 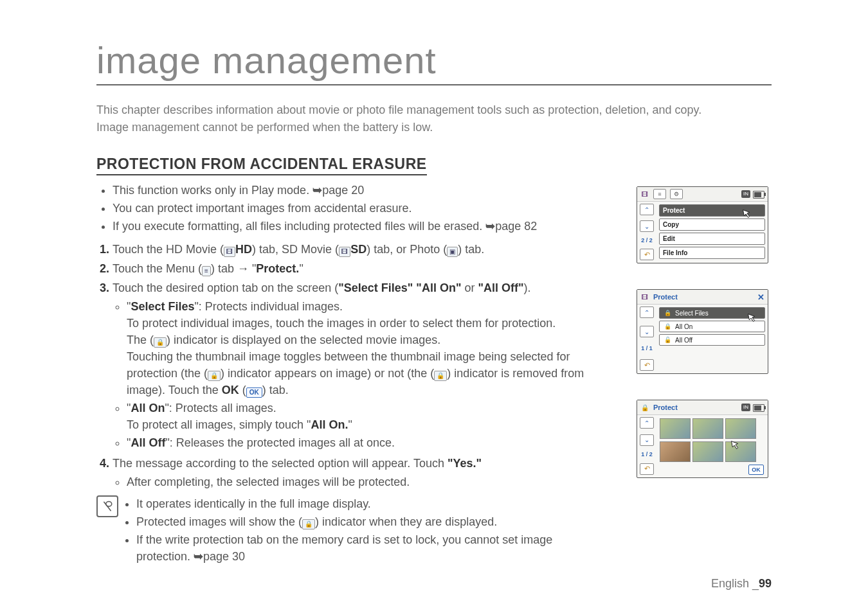 I want to click on shot-toprow: 🔒 Protect IN, so click(x=702, y=407).